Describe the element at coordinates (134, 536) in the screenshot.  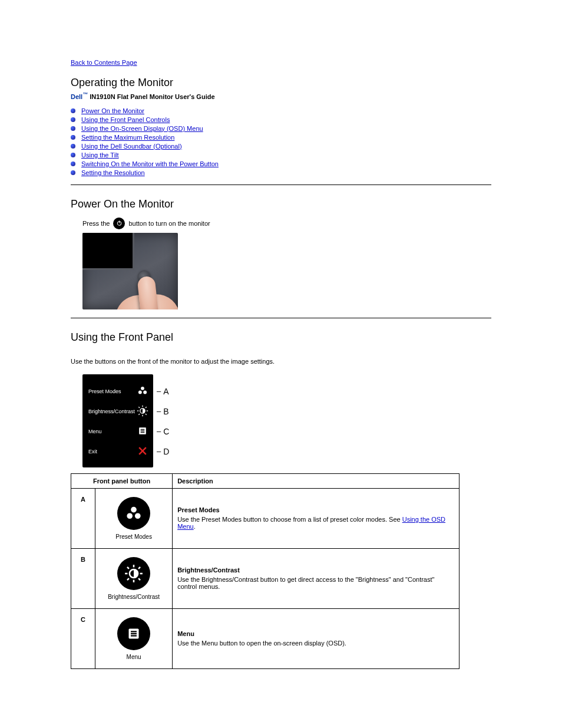
I see `icon-caption: Preset Modes` at that location.